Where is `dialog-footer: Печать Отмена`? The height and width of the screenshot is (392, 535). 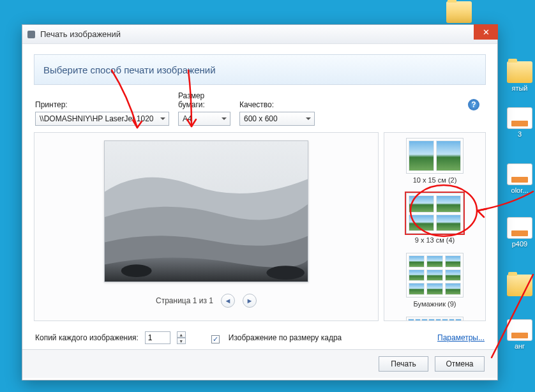 dialog-footer: Печать Отмена is located at coordinates (260, 364).